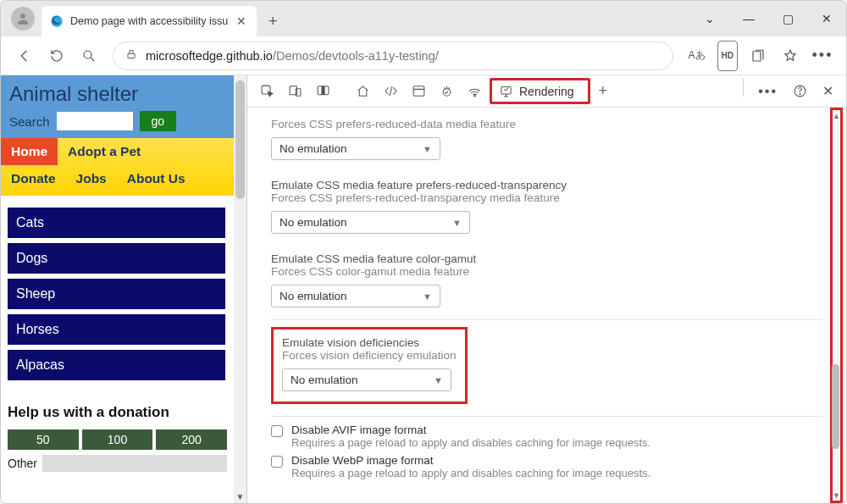 Image resolution: width=847 pixels, height=504 pixels. Describe the element at coordinates (117, 94) in the screenshot. I see `page-title: Animal shelter` at that location.